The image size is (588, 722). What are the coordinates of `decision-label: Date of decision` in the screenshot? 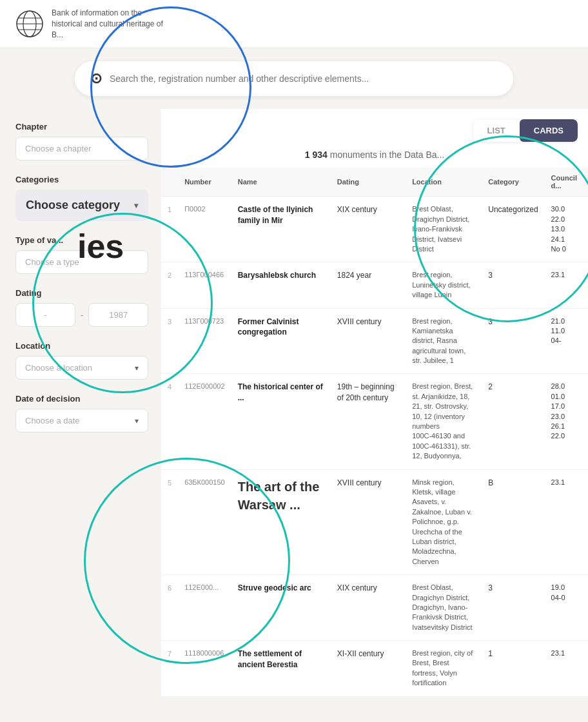 It's located at (82, 398).